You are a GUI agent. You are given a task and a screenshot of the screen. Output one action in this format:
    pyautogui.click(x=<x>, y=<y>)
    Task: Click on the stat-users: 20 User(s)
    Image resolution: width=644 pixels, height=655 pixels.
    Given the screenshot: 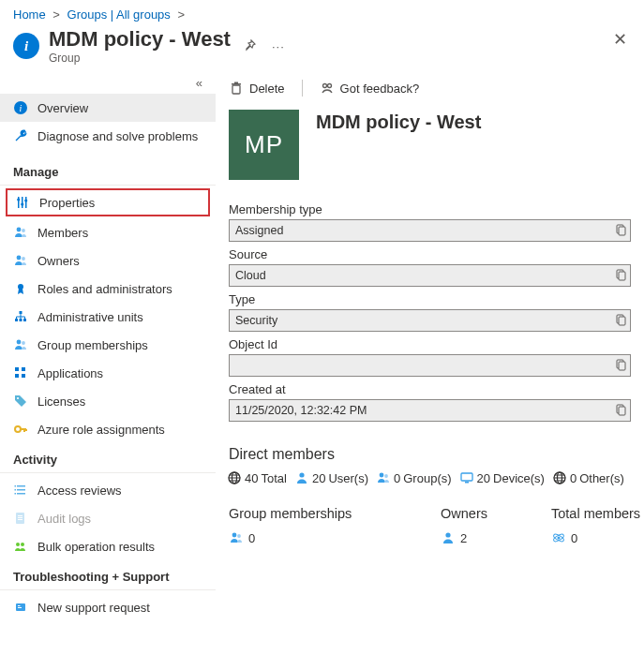 What is the action you would take?
    pyautogui.click(x=332, y=478)
    